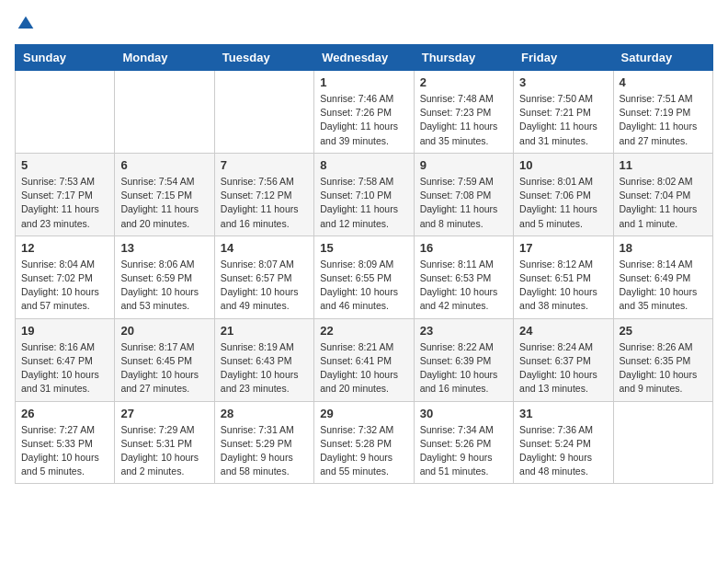 This screenshot has height=563, width=728. What do you see at coordinates (563, 248) in the screenshot?
I see `day-number: 17` at bounding box center [563, 248].